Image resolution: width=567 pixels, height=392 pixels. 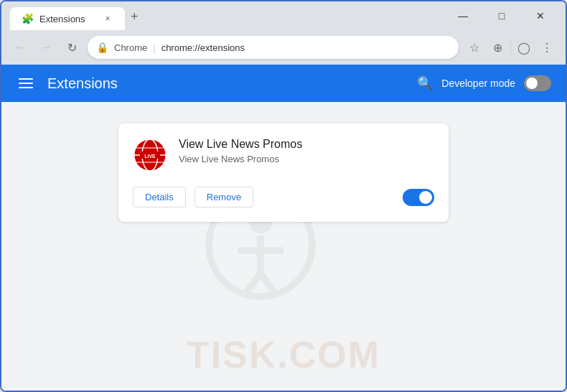 I want to click on remove-button: Remove, so click(x=224, y=197).